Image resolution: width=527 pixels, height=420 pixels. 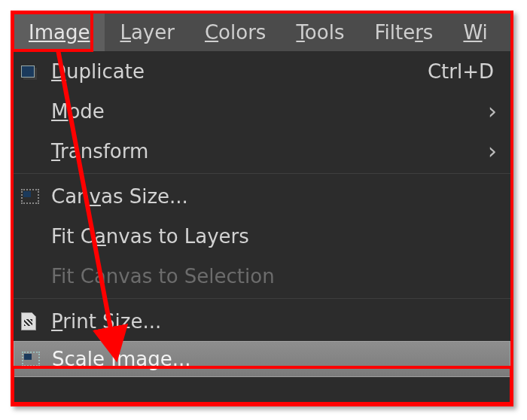 What do you see at coordinates (262, 32) in the screenshot?
I see `menu-bar: Image Layer Colors Tools Filters Wi` at bounding box center [262, 32].